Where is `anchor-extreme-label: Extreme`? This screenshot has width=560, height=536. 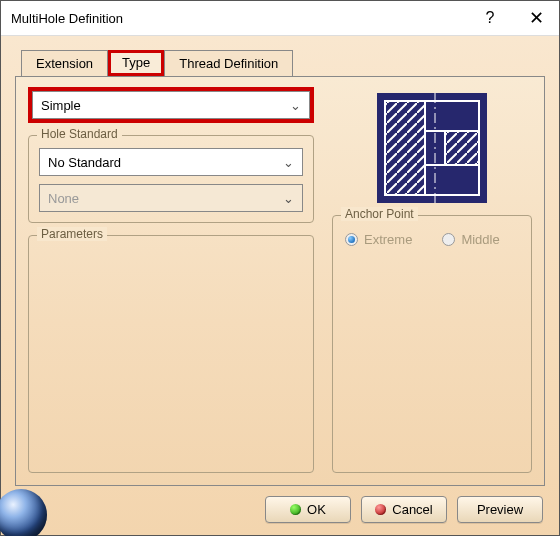
anchor-extreme-label: Extreme is located at coordinates (388, 240).